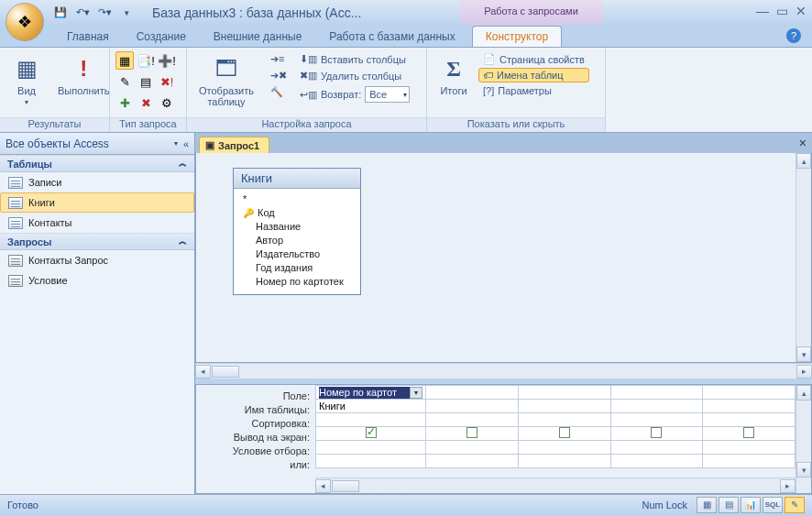 The image size is (812, 516). Describe the element at coordinates (146, 82) in the screenshot. I see `crosstab-icon: ▤` at that location.